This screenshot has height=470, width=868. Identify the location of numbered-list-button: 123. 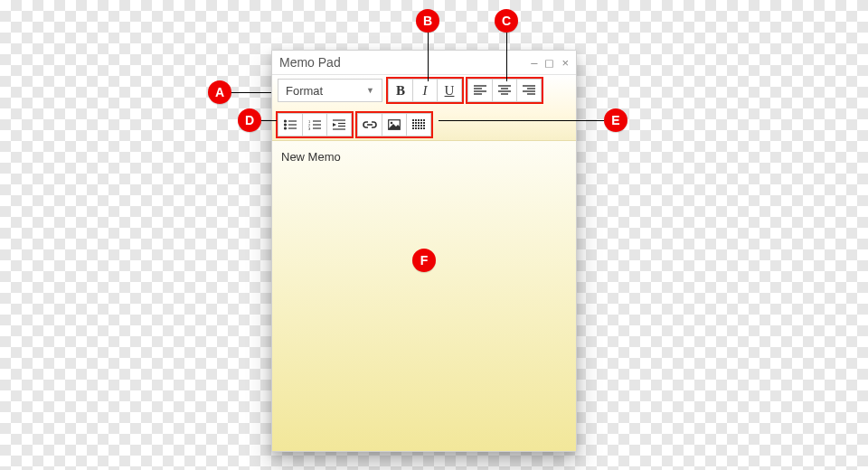
(315, 125).